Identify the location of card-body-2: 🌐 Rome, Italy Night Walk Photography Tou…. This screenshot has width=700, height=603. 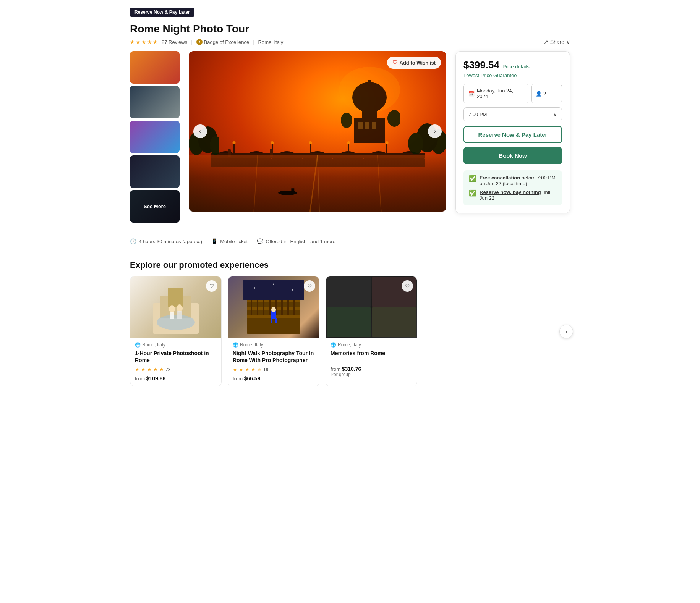
(274, 362).